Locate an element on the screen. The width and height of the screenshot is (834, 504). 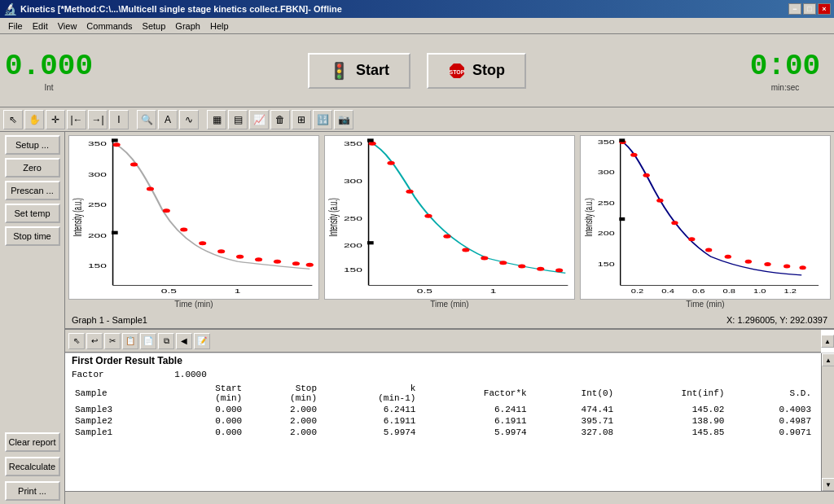
menu-file: File is located at coordinates (15, 26).